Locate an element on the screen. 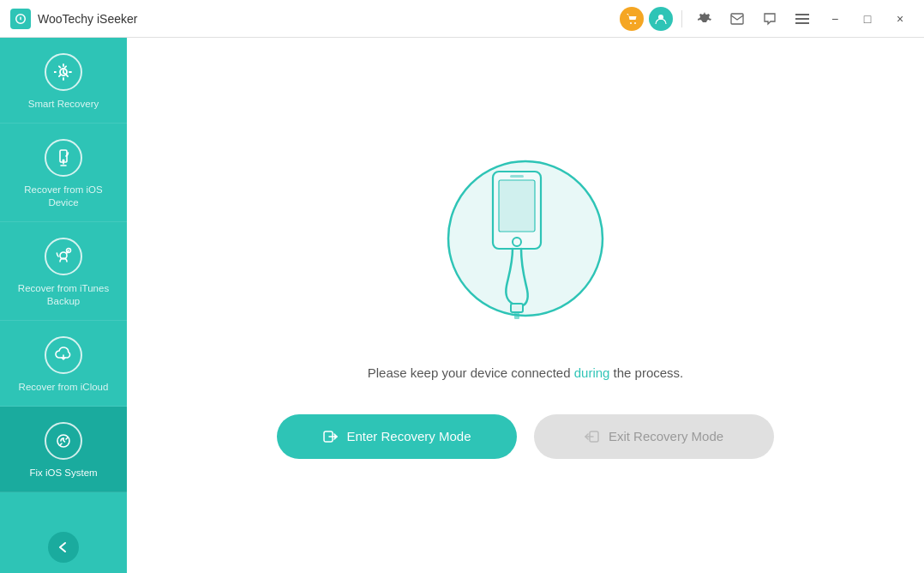  smart-recovery-label: Smart Recovery is located at coordinates (63, 105).